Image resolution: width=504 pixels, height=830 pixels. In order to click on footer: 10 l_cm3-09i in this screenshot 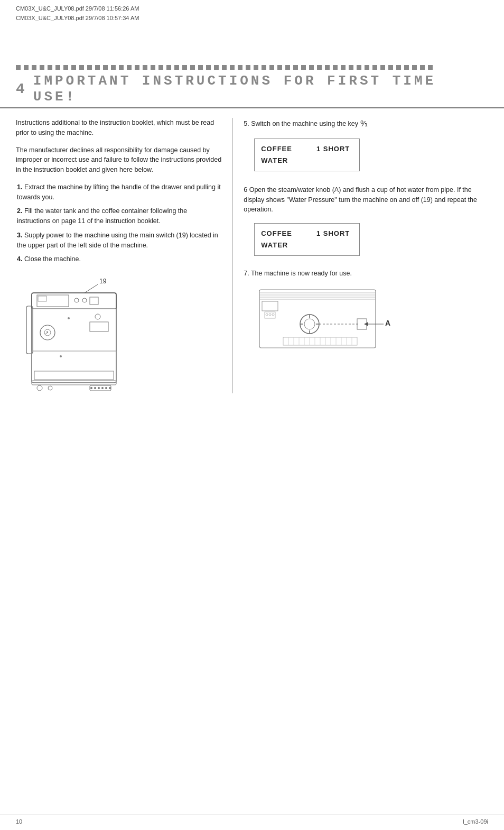, I will do `click(252, 819)`.